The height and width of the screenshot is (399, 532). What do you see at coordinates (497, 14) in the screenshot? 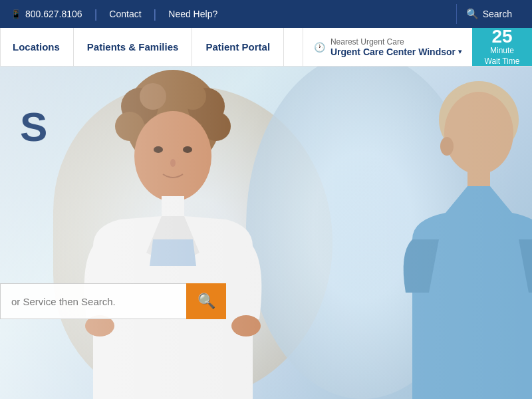
I see `search-label: Search` at bounding box center [497, 14].